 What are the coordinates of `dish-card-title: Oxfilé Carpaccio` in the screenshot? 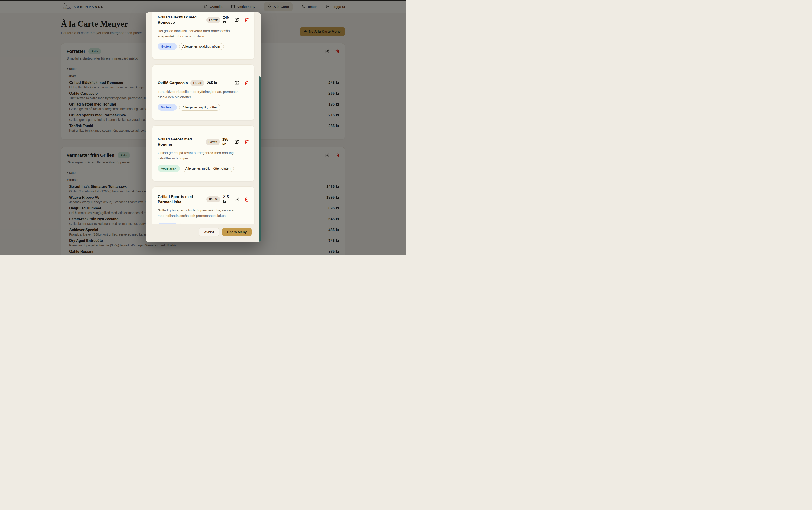 It's located at (173, 83).